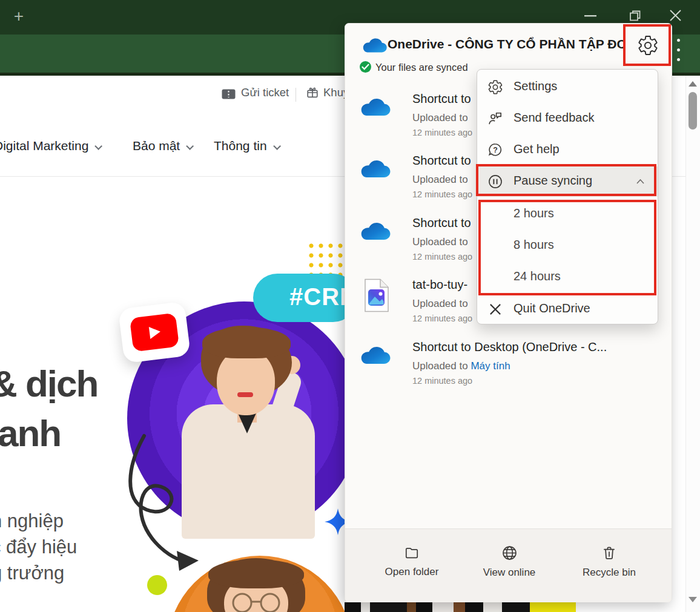 This screenshot has height=612, width=700. I want to click on settings-gear-button, so click(648, 45).